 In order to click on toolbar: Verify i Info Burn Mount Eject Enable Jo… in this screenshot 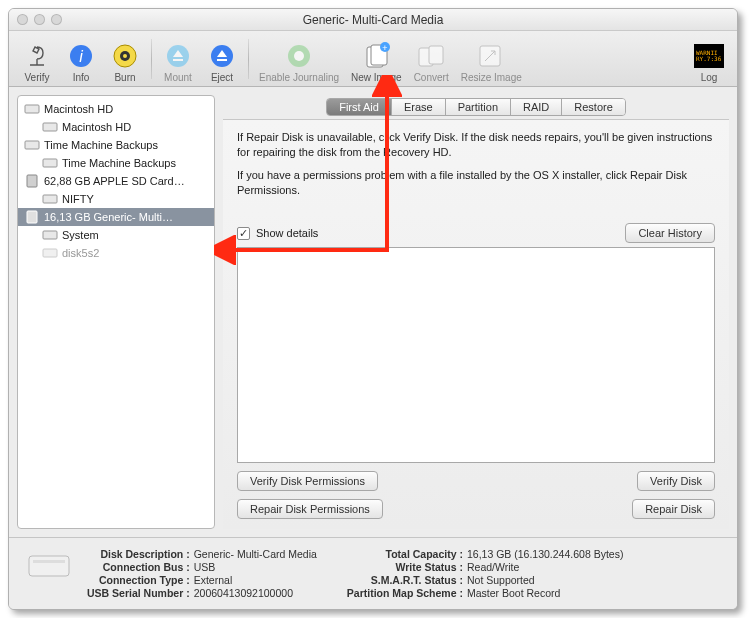, I will do `click(373, 59)`.